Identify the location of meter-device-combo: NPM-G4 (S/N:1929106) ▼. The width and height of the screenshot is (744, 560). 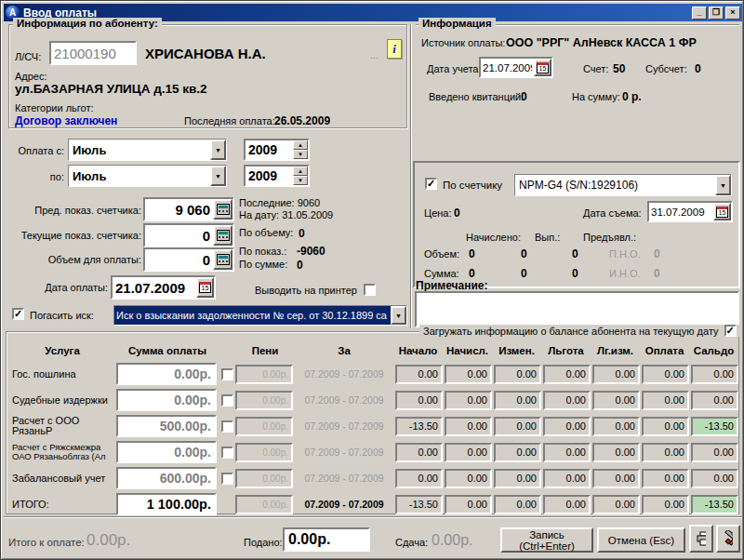
(623, 185).